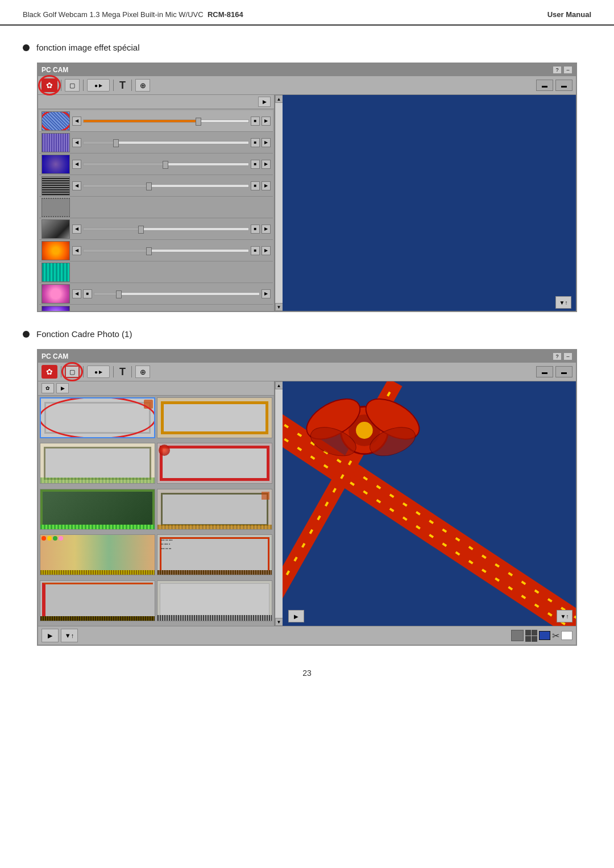 This screenshot has width=614, height=868. Describe the element at coordinates (568, 356) in the screenshot. I see `pccam-min-btn-2: –` at that location.